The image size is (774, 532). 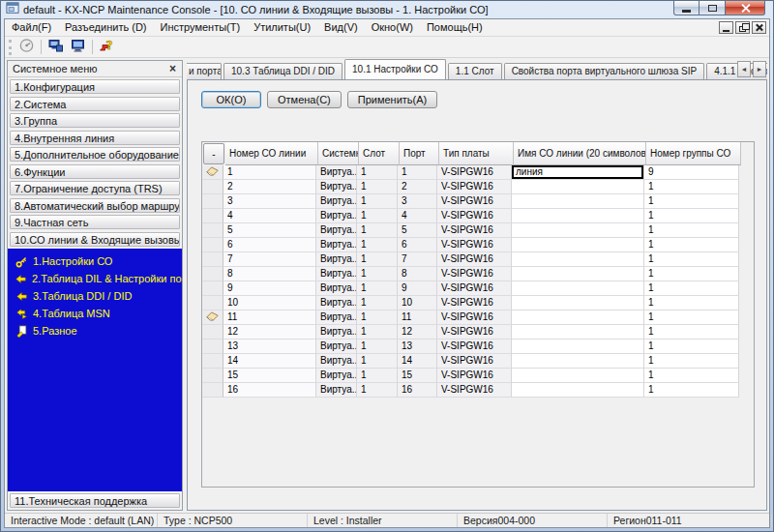 I want to click on tab-3: 1.1 Слот, so click(x=475, y=72).